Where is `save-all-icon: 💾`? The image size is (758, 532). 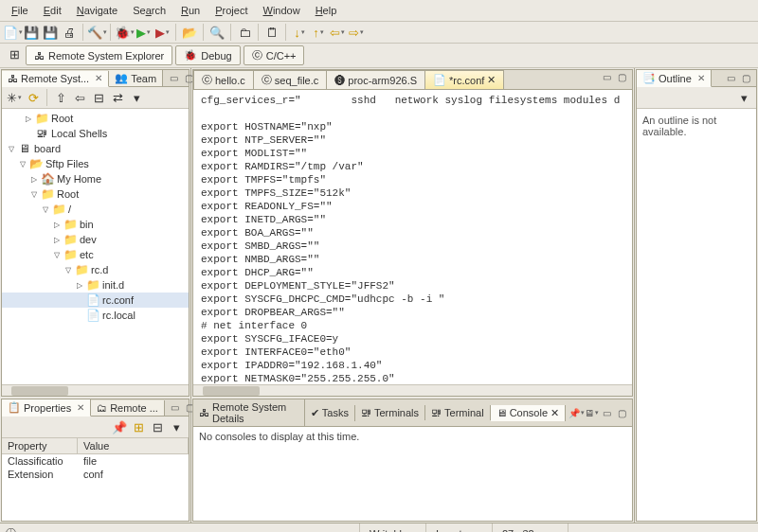
save-all-icon: 💾 is located at coordinates (50, 32).